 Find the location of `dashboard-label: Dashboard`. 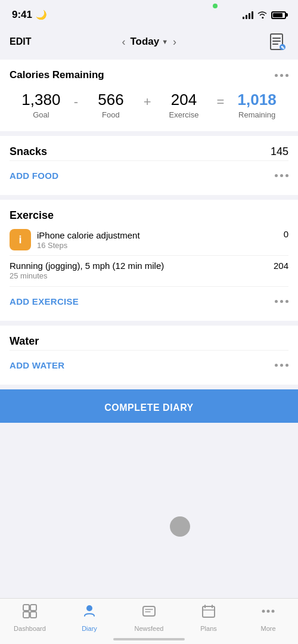

dashboard-label: Dashboard is located at coordinates (30, 628).